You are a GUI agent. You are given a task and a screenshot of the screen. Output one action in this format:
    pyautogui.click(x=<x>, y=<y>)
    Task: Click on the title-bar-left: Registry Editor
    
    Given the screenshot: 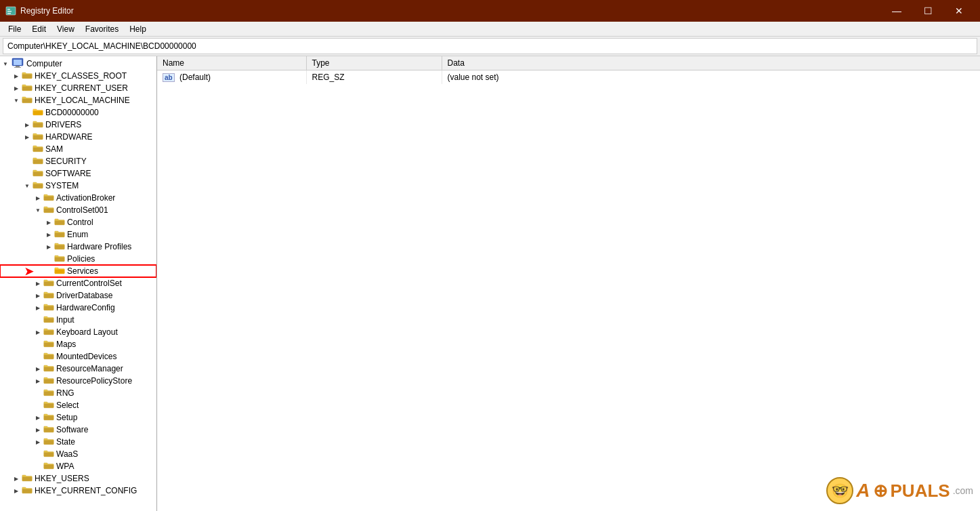 What is the action you would take?
    pyautogui.click(x=39, y=11)
    